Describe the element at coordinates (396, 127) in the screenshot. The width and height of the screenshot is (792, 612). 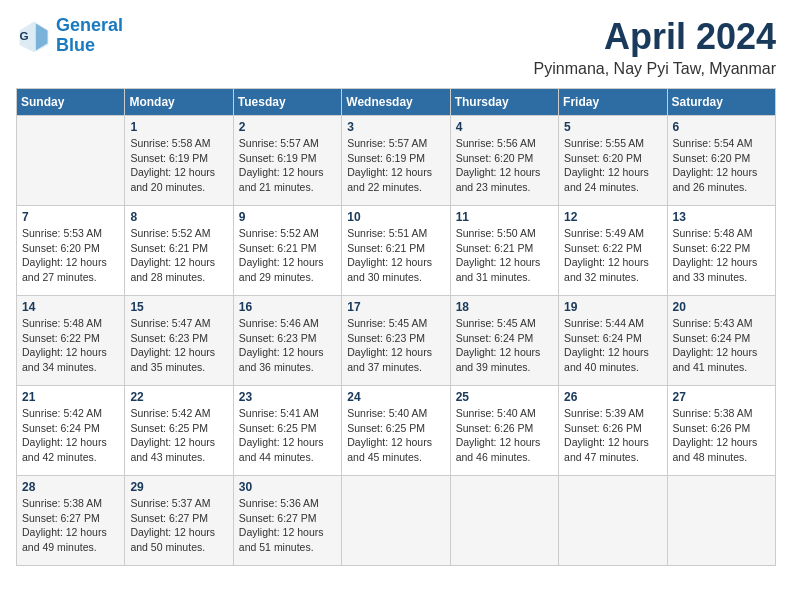
I see `day-number: 3` at that location.